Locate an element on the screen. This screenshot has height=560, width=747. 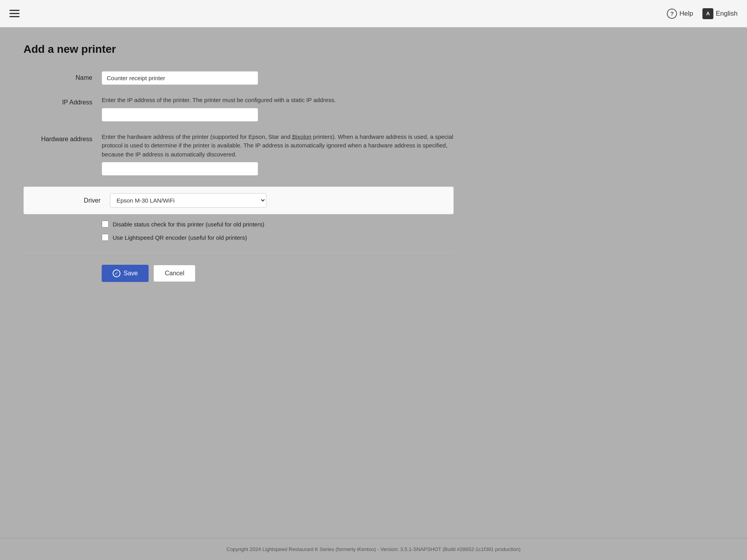
checkbox-section: Disable status check for this printer (u… is located at coordinates (278, 231).